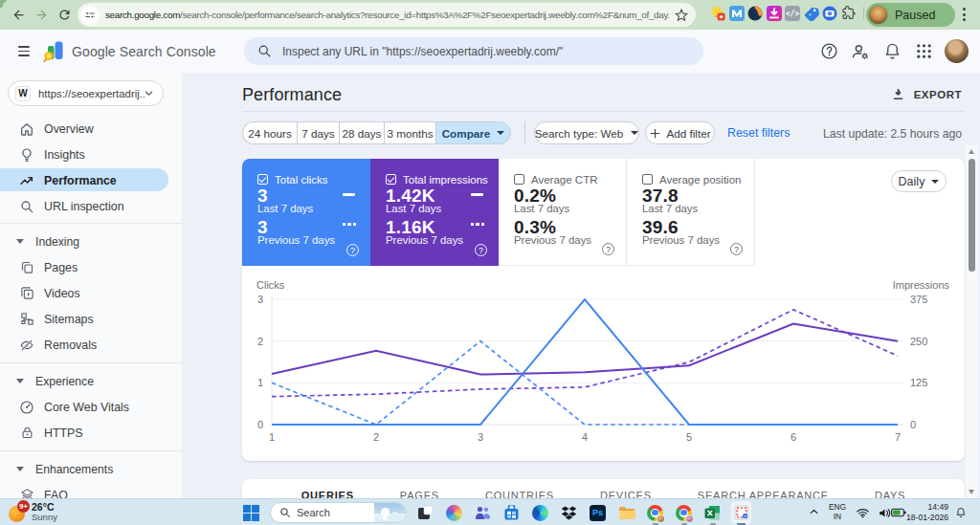 The image size is (980, 525). What do you see at coordinates (655, 513) in the screenshot?
I see `chrome-profile-1-button` at bounding box center [655, 513].